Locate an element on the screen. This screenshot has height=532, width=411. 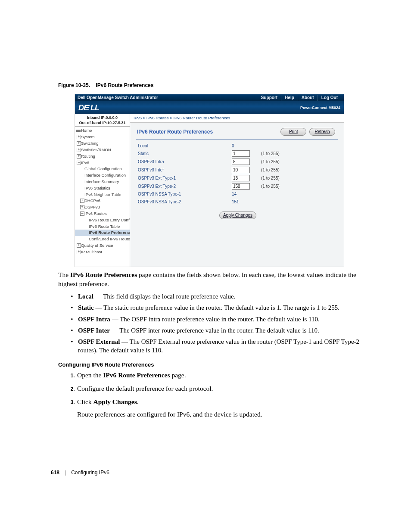
tree-item: IPv6 Route Preferences is located at coordinates (103, 233).